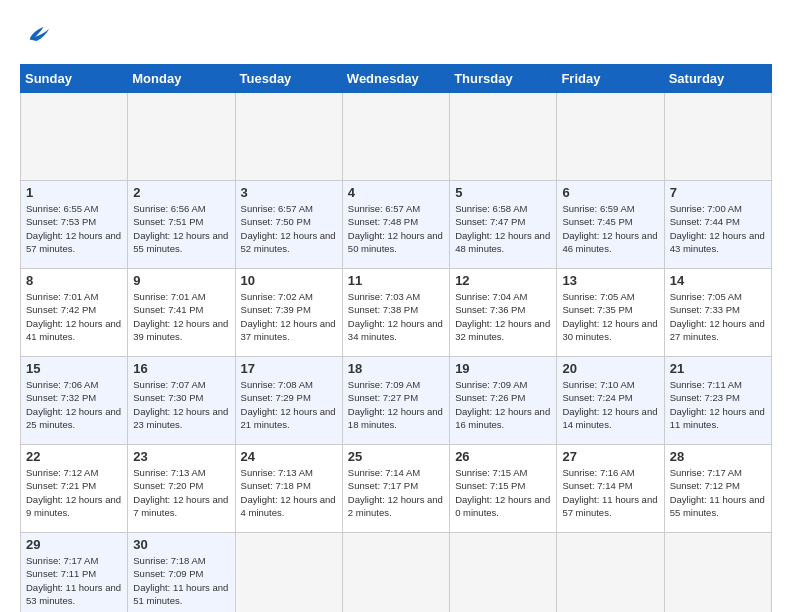 Image resolution: width=792 pixels, height=612 pixels. Describe the element at coordinates (396, 316) in the screenshot. I see `day-info: Sunrise: 7:03 AMSunset: 7:38 PMDaylight:…` at that location.